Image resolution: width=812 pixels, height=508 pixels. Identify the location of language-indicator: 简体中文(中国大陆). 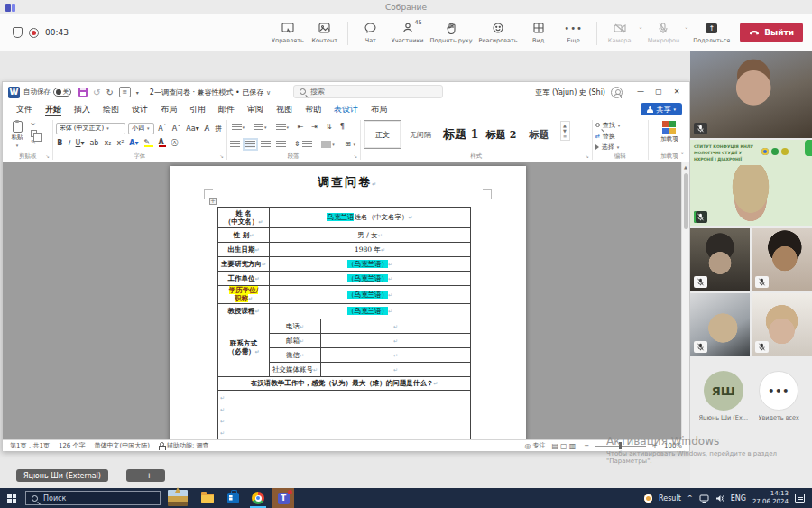
(123, 446).